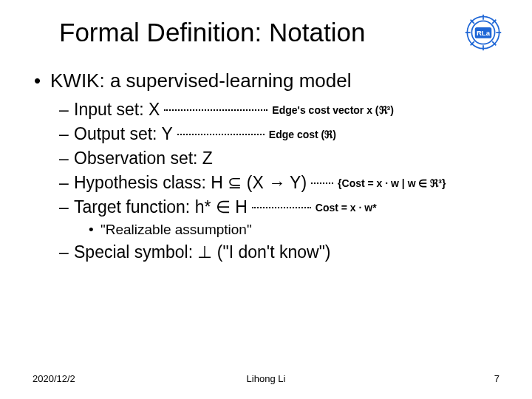 This screenshot has width=532, height=399. Describe the element at coordinates (268, 81) in the screenshot. I see `bullet-main: KWIK: a supervised-learning model` at that location.